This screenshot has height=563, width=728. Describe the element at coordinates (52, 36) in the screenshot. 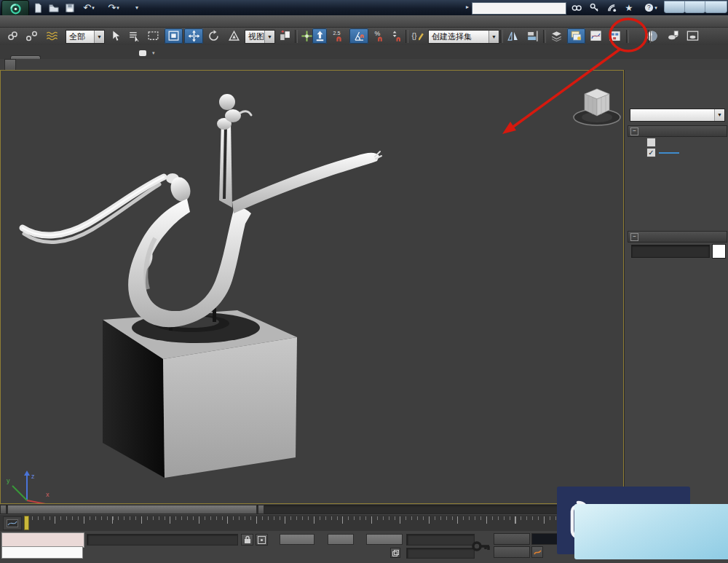

I see `bind-to-space-warp-button` at that location.